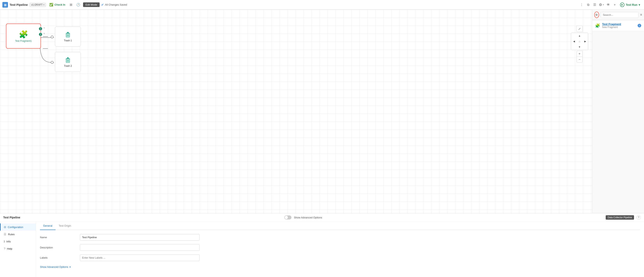 The width and height of the screenshot is (644, 277). I want to click on toolbar-left: ▦ Test Pipeline v1-DRAFT ▾ ✅ Check In ⊞ …, so click(290, 5).